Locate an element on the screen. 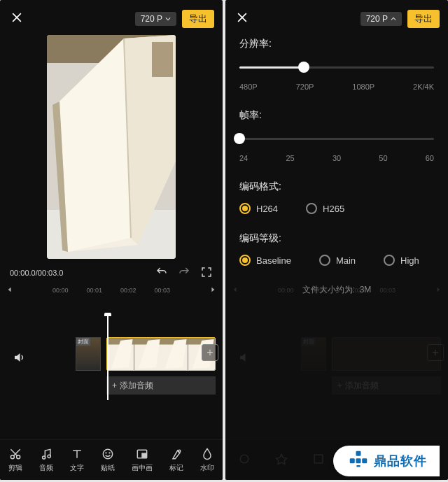  timeline: 封面 + + 添加音频 is located at coordinates (111, 348).